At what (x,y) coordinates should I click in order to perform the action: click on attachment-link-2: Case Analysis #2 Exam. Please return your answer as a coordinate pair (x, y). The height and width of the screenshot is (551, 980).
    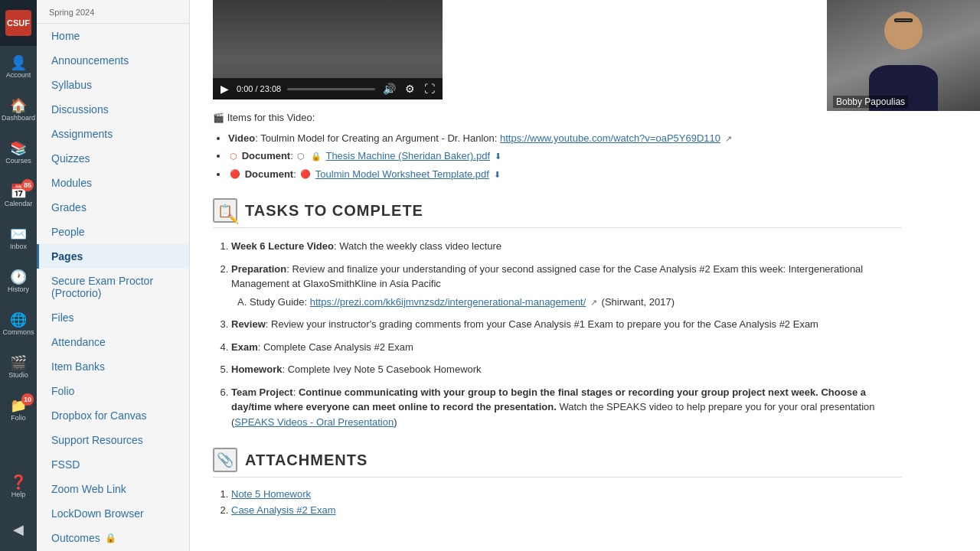
    Looking at the image, I should click on (283, 510).